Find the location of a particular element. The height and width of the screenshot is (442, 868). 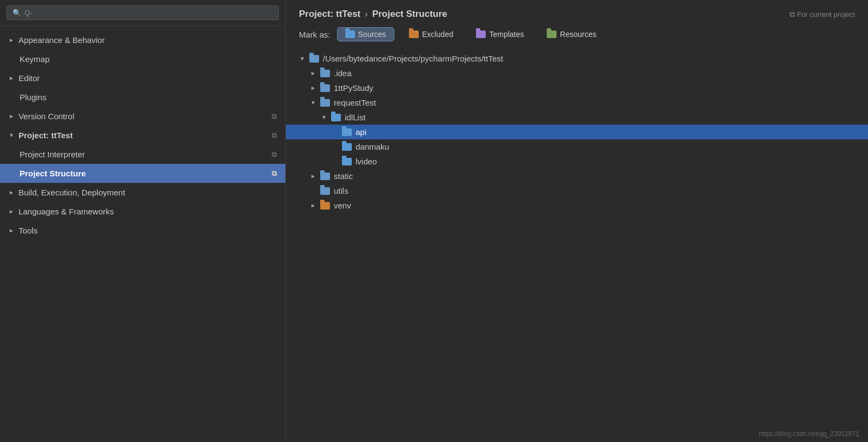

sidebar-item-keymap: Keymap is located at coordinates (143, 59).